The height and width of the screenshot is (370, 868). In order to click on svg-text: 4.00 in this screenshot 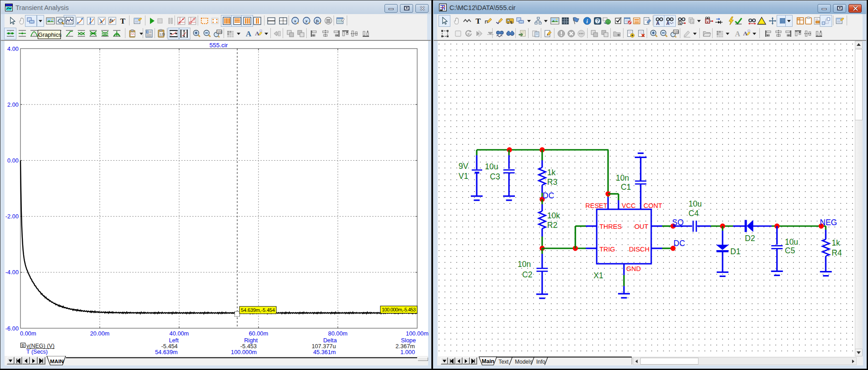, I will do `click(13, 49)`.